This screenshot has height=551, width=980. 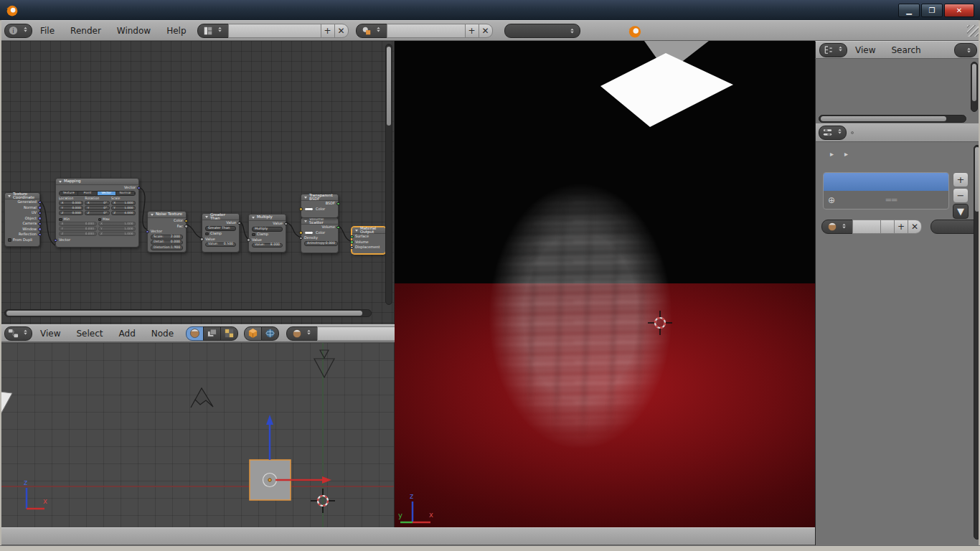 I want to click on info-menu-help: Help, so click(x=176, y=31).